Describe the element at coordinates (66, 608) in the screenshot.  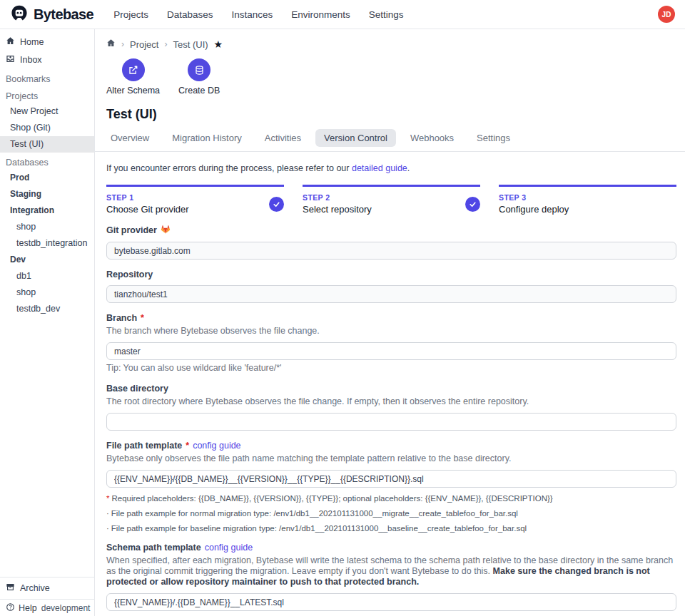
I see `environment-badge: development` at that location.